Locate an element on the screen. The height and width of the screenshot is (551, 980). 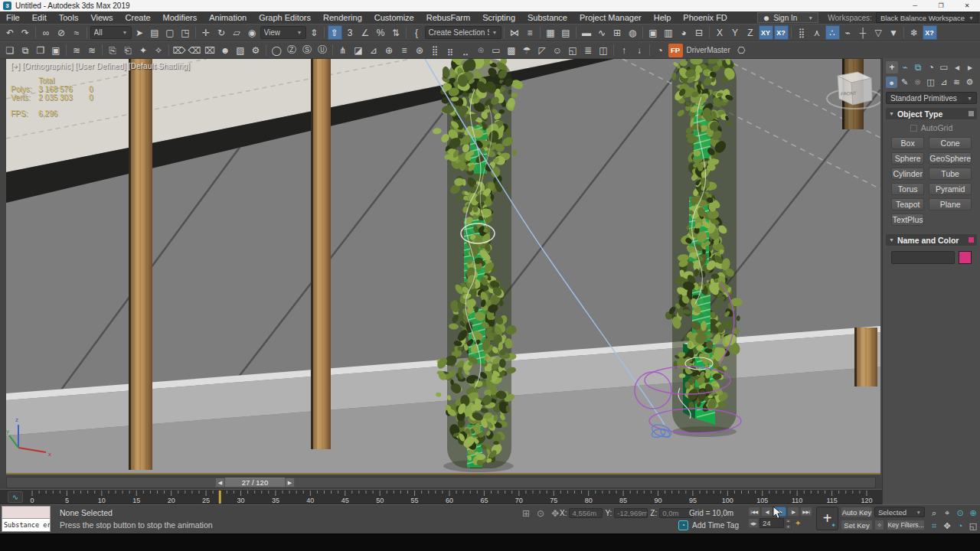
snap-vertex-icon: ∴▼ is located at coordinates (833, 32).